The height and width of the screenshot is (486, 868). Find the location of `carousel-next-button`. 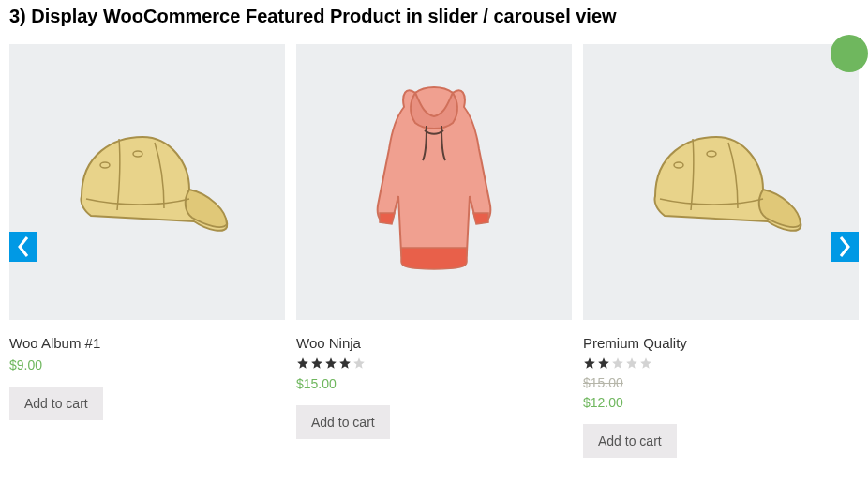

carousel-next-button is located at coordinates (845, 247).